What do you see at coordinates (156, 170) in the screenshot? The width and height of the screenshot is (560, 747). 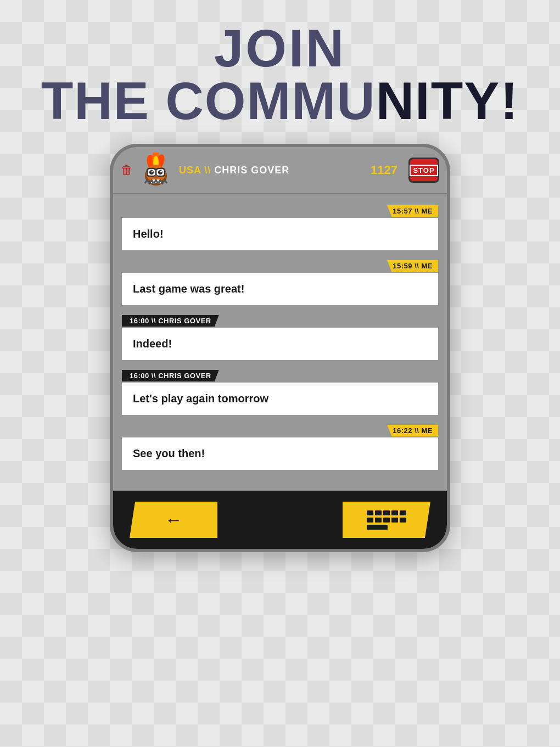 I see `avatar` at bounding box center [156, 170].